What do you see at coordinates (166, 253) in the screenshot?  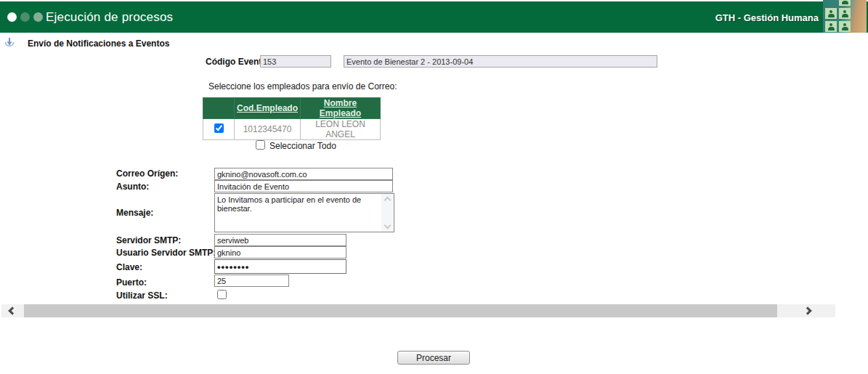 I see `usuario-smtp-label: Usuario Servidor SMTP:` at bounding box center [166, 253].